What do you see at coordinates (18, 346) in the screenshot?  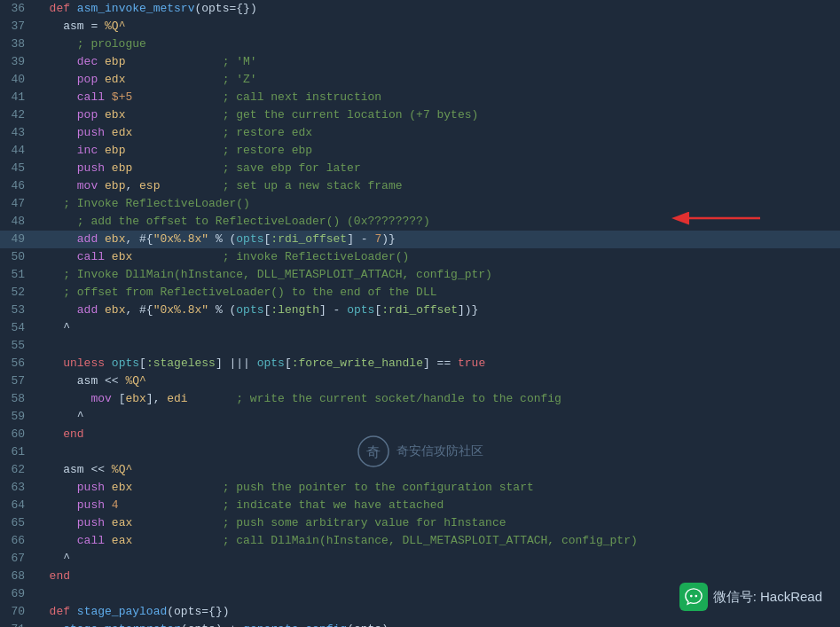 I see `line-number: 55` at bounding box center [18, 346].